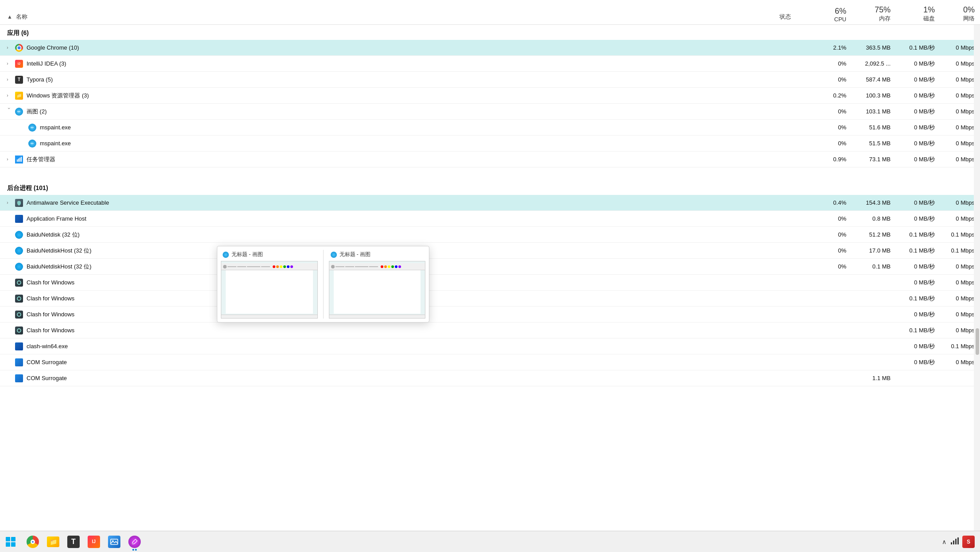 The image size is (980, 552). What do you see at coordinates (379, 80) in the screenshot?
I see `row-name-typora: › T Typora (5)` at bounding box center [379, 80].